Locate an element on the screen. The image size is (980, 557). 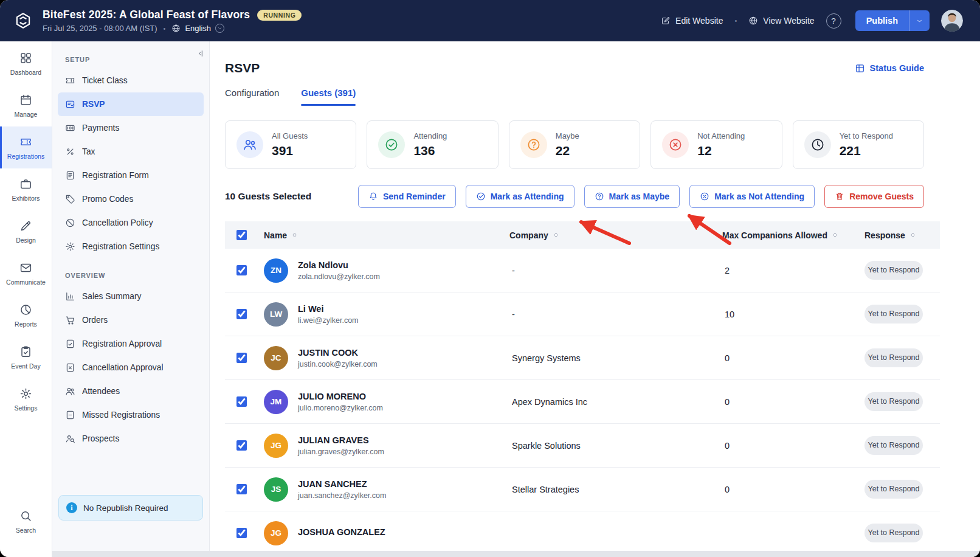
people-icon is located at coordinates (71, 392).